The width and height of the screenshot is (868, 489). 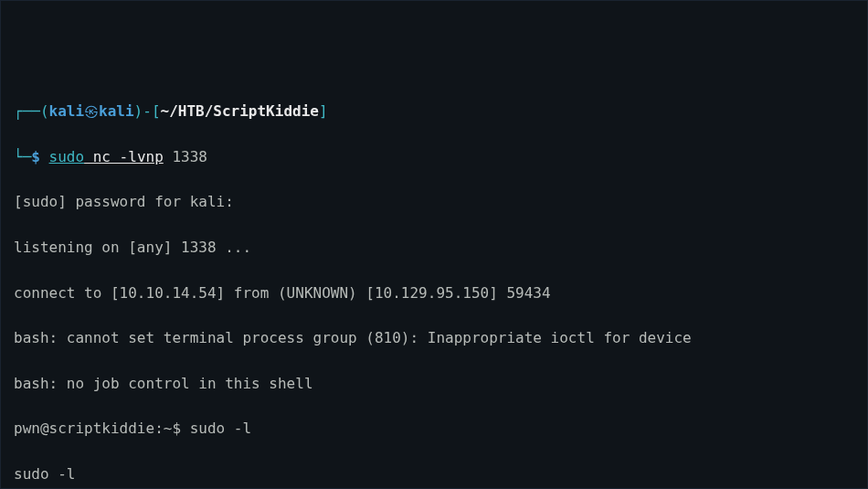 What do you see at coordinates (27, 112) in the screenshot?
I see `prompt-dash: ┌──` at bounding box center [27, 112].